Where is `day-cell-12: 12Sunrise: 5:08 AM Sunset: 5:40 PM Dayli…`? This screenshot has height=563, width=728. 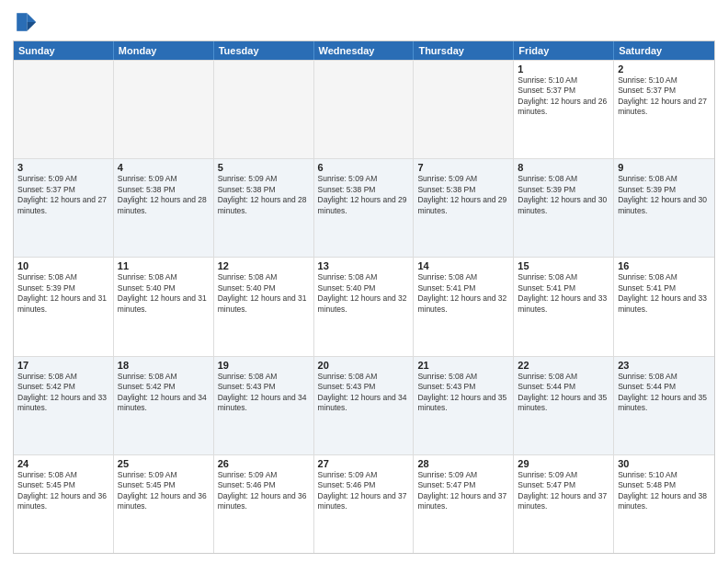 day-cell-12: 12Sunrise: 5:08 AM Sunset: 5:40 PM Dayli… is located at coordinates (265, 306).